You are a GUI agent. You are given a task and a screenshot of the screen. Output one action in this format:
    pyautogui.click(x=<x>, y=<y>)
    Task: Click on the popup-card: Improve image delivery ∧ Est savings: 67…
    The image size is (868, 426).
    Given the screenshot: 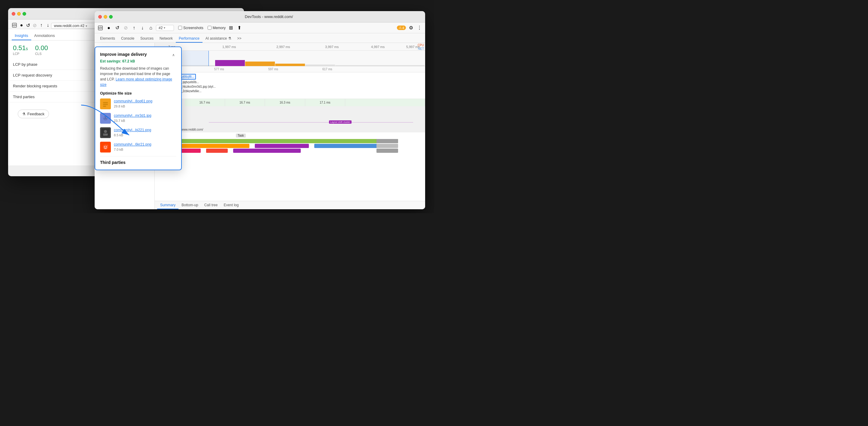 What is the action you would take?
    pyautogui.click(x=138, y=108)
    